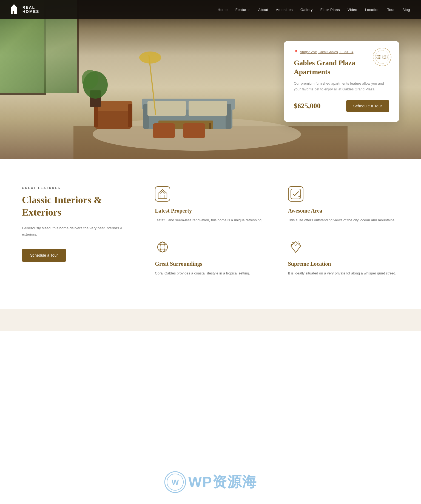 The height and width of the screenshot is (504, 421). I want to click on for-sale-inner: FOR SALE FOR SALE, so click(382, 57).